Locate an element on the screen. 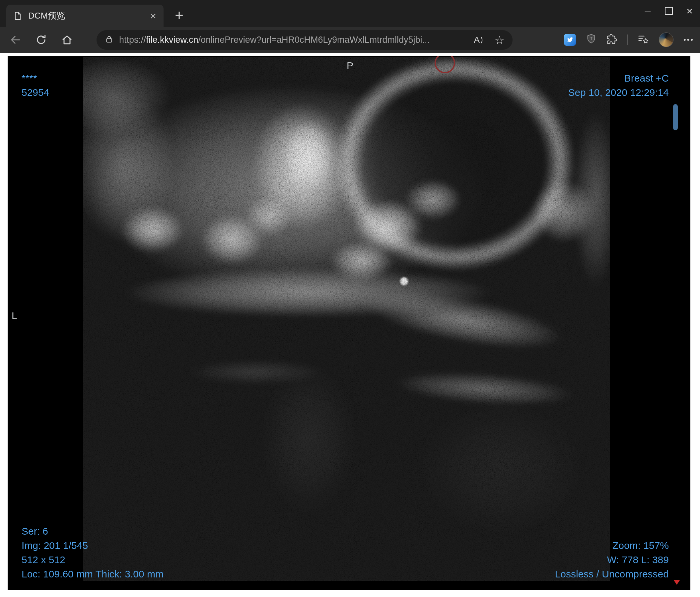 This screenshot has width=700, height=597. patient-number: 52954 is located at coordinates (35, 93).